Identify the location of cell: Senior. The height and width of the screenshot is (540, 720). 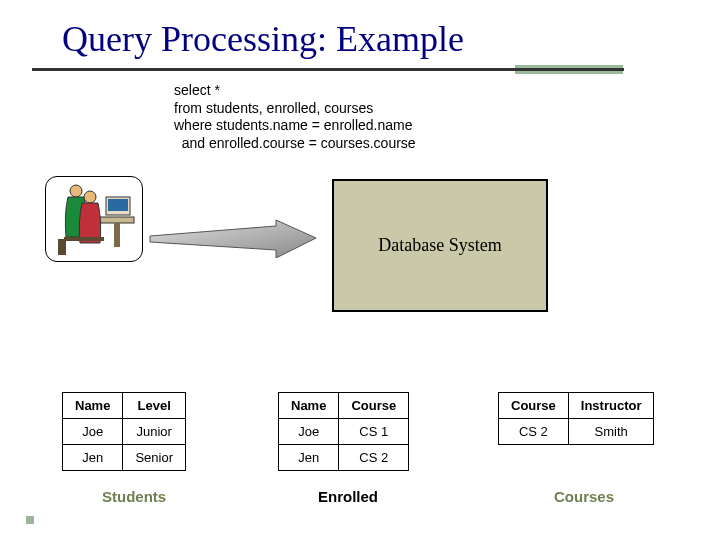
(154, 458).